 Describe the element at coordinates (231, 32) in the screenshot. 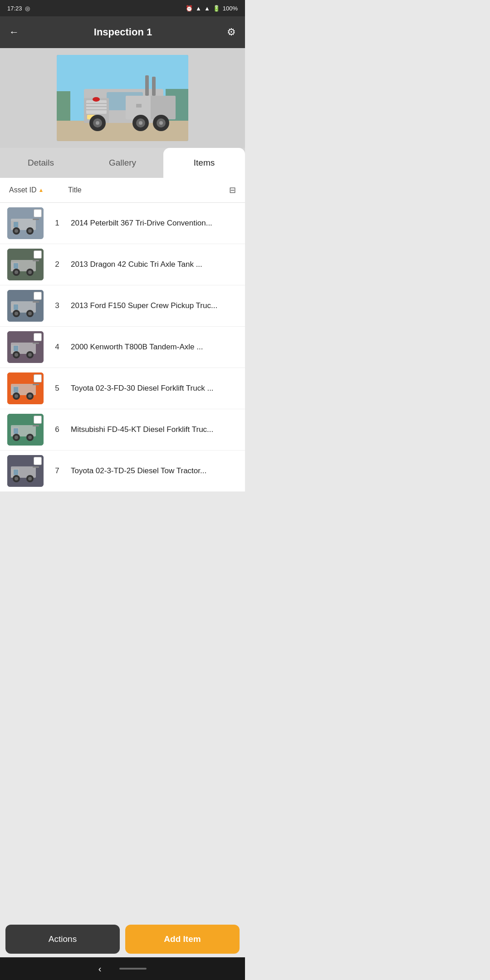

I see `settings-button: ⚙` at that location.